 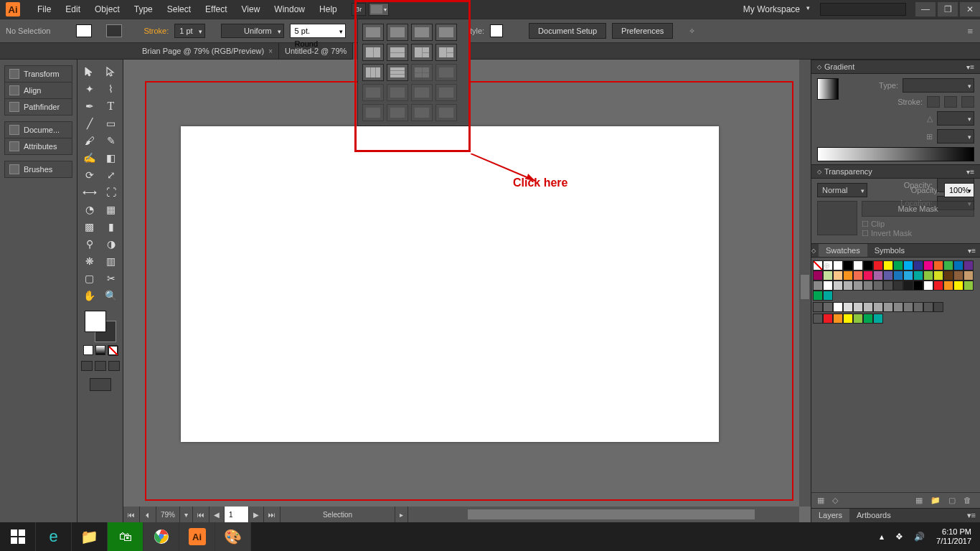 What do you see at coordinates (970, 32) in the screenshot?
I see `control-panel-menu-icon: ≡` at bounding box center [970, 32].